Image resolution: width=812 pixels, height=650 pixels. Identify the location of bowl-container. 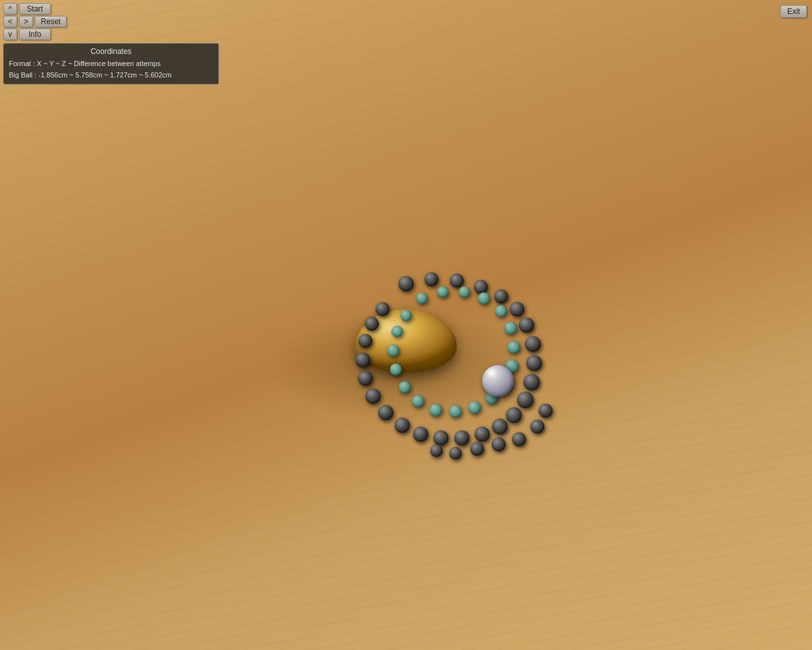
(406, 344).